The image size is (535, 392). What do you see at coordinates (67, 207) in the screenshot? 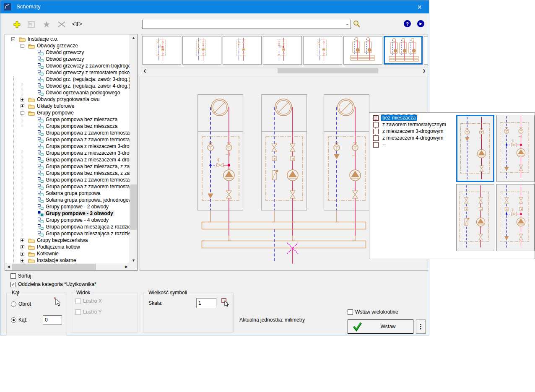
I see `tree-item: Grupy pompowe - 2 obwody` at bounding box center [67, 207].